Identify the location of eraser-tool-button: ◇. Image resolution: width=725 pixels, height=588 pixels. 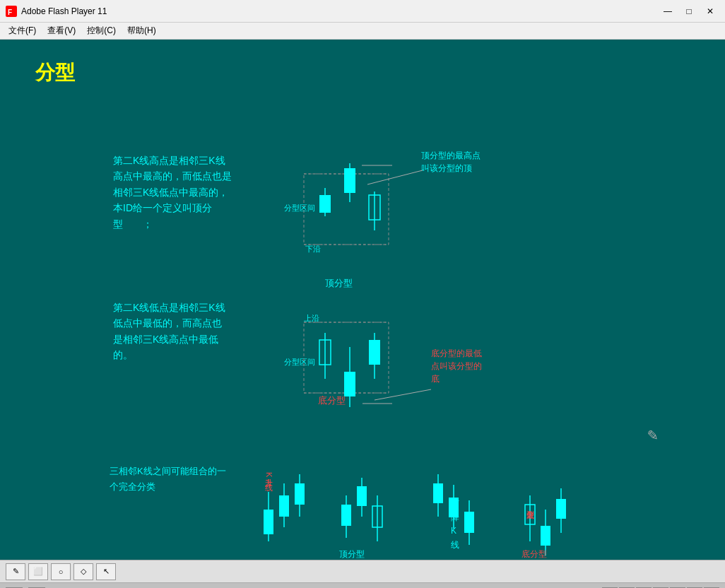
(83, 572).